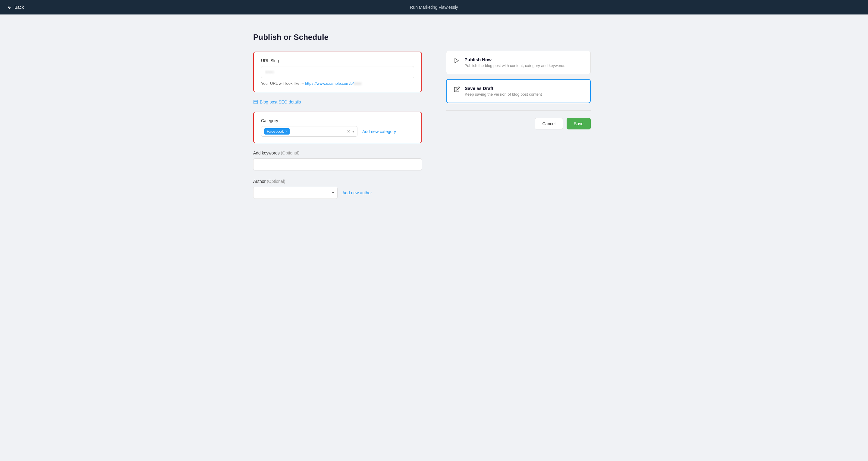  Describe the element at coordinates (338, 127) in the screenshot. I see `category-section: Category Facebook × × ▾ Add new category` at that location.